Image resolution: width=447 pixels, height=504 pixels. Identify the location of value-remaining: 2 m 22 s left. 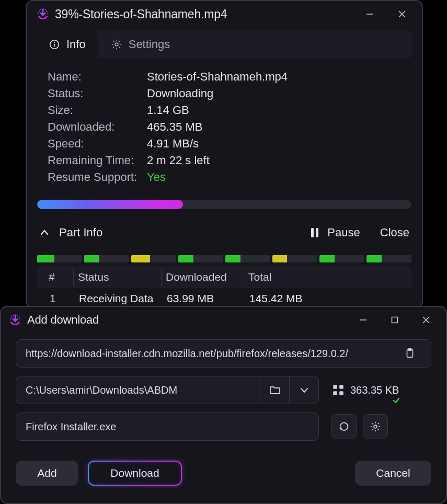
(275, 161).